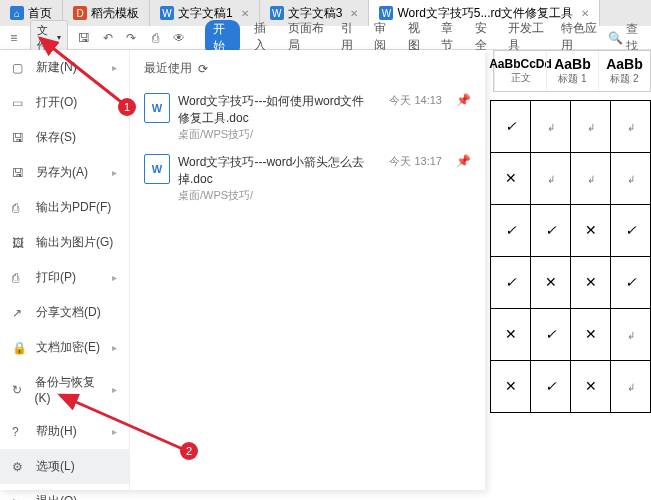  I want to click on recent-header: 最近使用 ⟳, so click(308, 68).